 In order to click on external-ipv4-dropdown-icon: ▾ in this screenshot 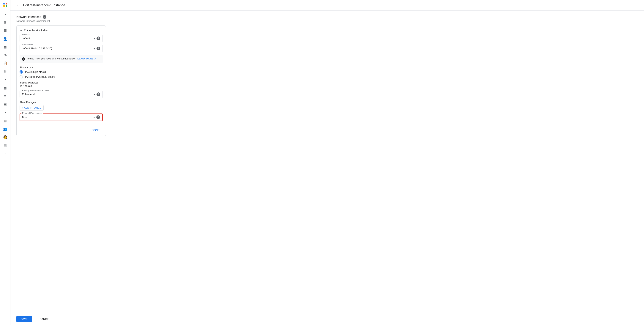, I will do `click(94, 117)`.